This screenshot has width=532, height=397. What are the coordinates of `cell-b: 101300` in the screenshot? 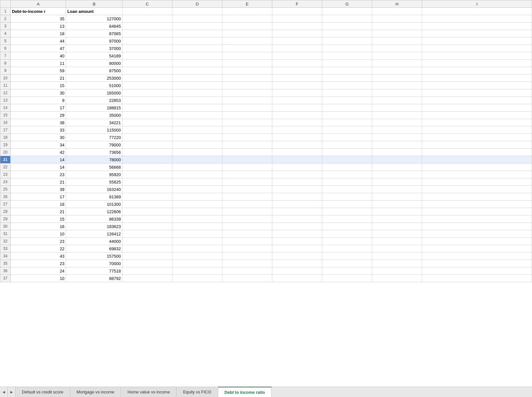 It's located at (94, 204).